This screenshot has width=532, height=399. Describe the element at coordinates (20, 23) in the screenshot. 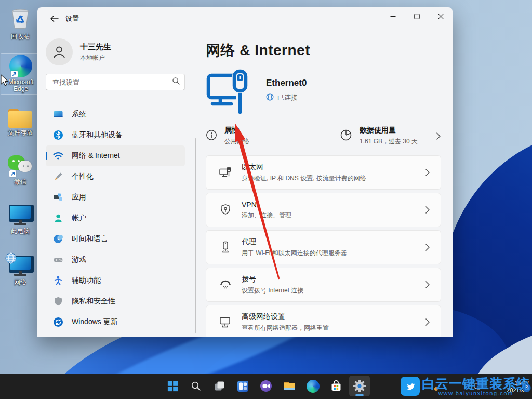

I see `desktop-icon-recycle-bin: 回收站` at that location.